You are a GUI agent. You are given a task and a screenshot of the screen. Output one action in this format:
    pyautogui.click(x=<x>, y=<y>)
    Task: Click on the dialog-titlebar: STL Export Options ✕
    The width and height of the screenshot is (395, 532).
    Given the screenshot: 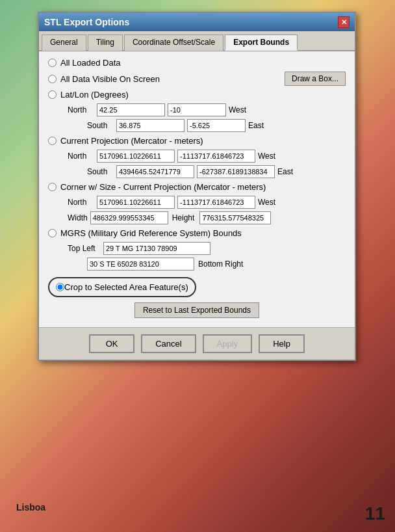 What is the action you would take?
    pyautogui.click(x=197, y=22)
    